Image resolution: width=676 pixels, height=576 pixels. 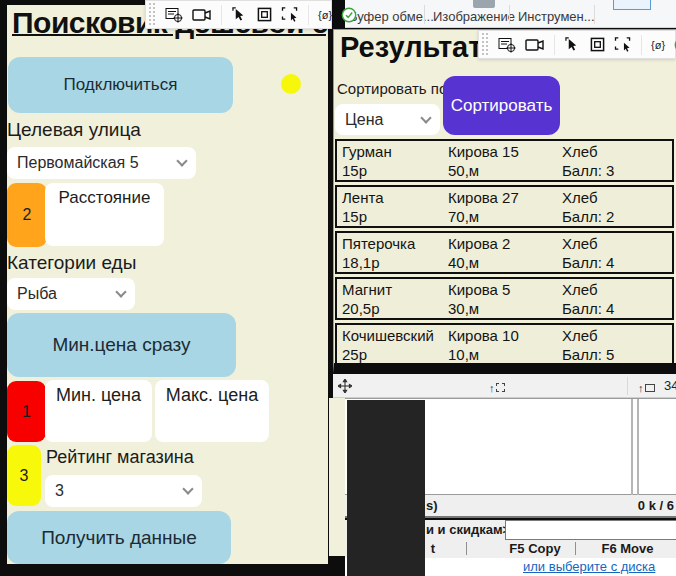 What do you see at coordinates (104, 214) in the screenshot?
I see `distance-field: Расстояние` at bounding box center [104, 214].